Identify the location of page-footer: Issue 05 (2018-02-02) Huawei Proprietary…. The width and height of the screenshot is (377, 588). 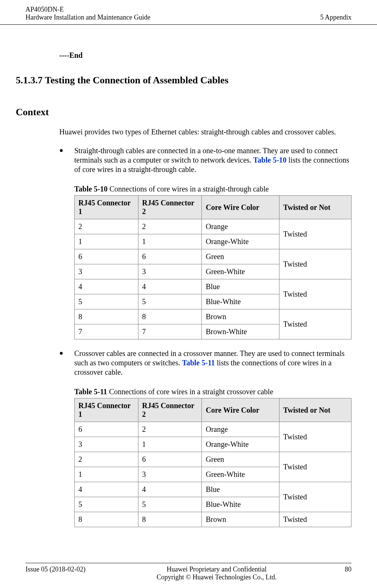
(188, 572).